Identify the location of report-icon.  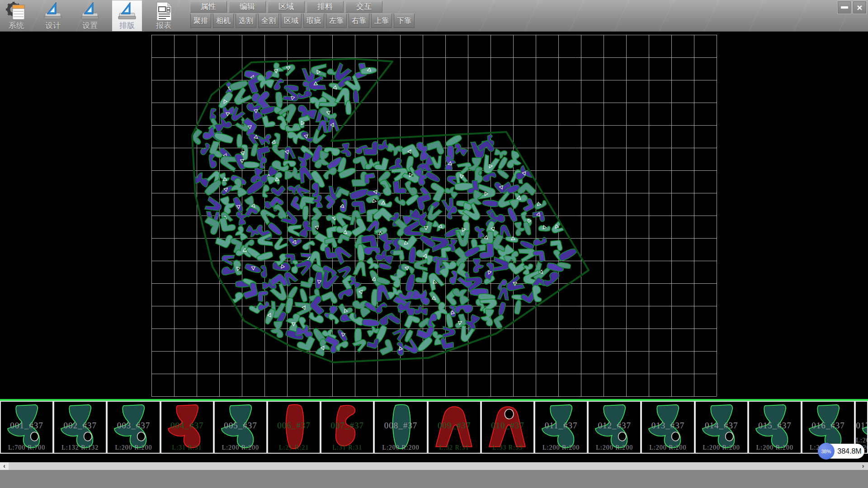
(164, 11).